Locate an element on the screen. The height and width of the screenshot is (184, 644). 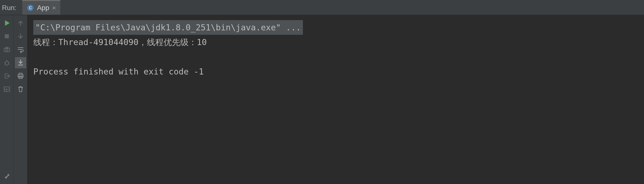
run-header: Run: C App × is located at coordinates (322, 8).